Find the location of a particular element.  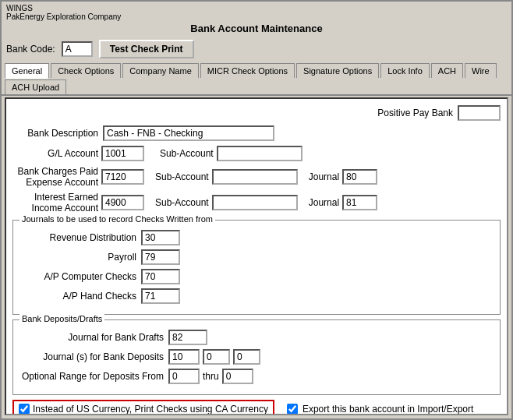

sub-account-label-2: Sub-Account is located at coordinates (182, 177).